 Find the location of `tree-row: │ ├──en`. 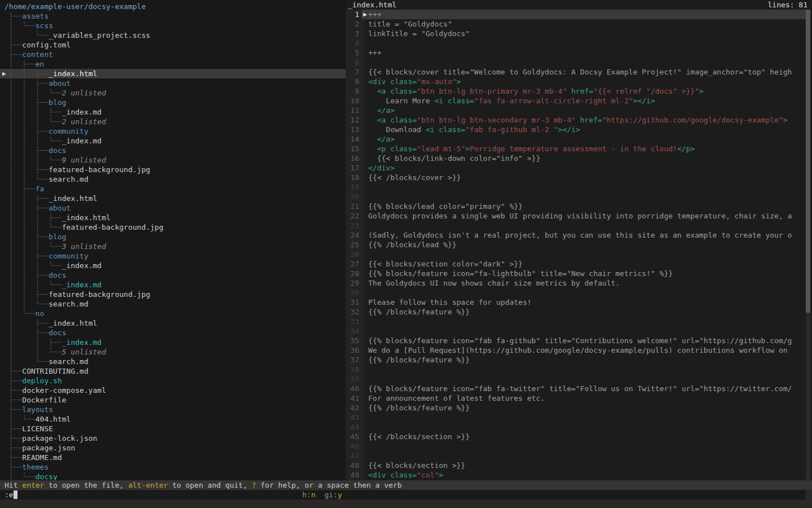

tree-row: │ ├──en is located at coordinates (173, 64).